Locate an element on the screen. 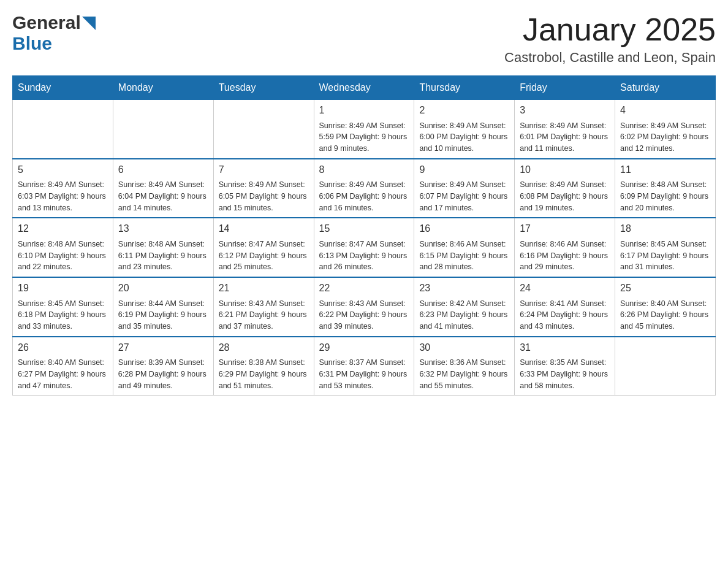 Image resolution: width=728 pixels, height=563 pixels. day-number: 8 is located at coordinates (364, 170).